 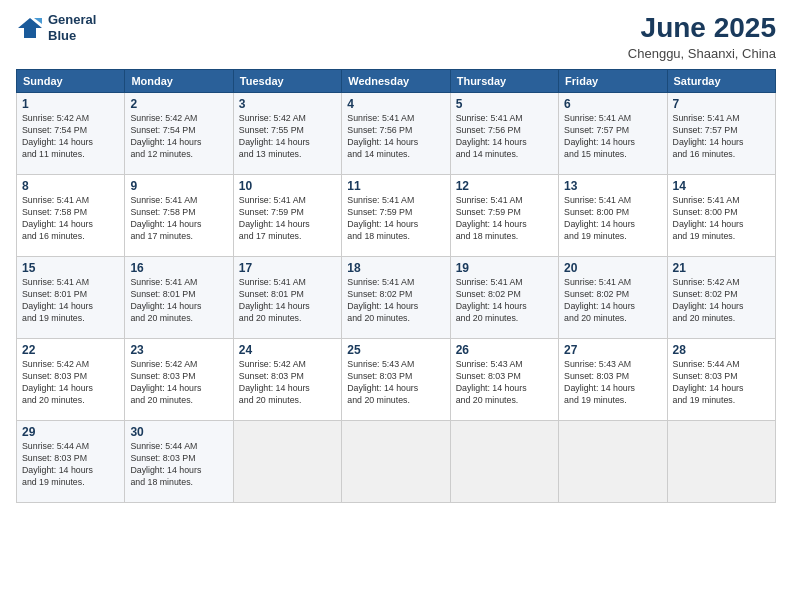 What do you see at coordinates (396, 216) in the screenshot?
I see `calendar-cell: 11Sunrise: 5:41 AM Sunset: 7:59 PM Dayli…` at bounding box center [396, 216].